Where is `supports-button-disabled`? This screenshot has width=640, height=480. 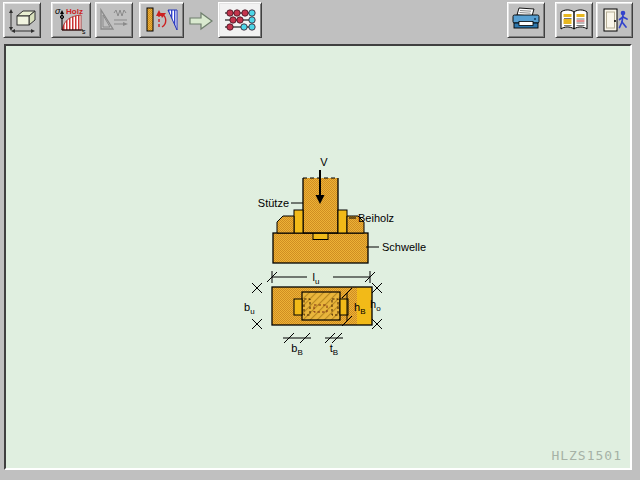 supports-button-disabled is located at coordinates (114, 20).